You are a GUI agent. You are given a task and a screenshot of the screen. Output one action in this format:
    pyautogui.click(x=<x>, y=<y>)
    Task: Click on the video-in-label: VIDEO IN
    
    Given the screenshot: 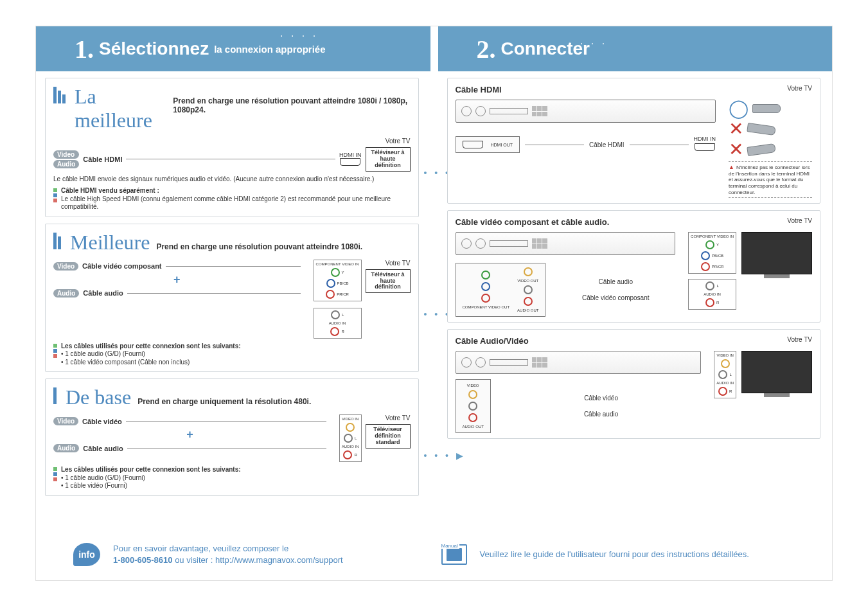 What is the action you would take?
    pyautogui.click(x=350, y=419)
    